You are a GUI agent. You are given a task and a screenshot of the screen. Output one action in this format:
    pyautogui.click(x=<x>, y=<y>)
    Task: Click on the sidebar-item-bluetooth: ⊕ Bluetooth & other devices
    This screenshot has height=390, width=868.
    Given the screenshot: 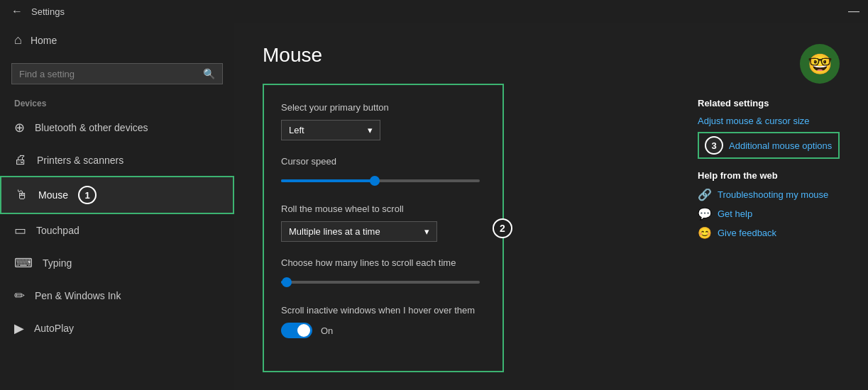 What is the action you would take?
    pyautogui.click(x=117, y=128)
    